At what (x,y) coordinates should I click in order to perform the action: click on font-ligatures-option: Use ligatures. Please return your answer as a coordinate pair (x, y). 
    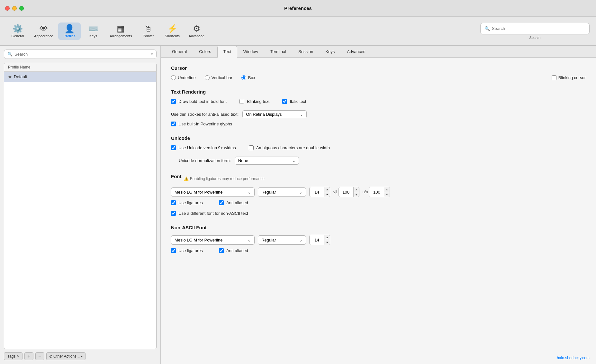
    Looking at the image, I should click on (187, 203).